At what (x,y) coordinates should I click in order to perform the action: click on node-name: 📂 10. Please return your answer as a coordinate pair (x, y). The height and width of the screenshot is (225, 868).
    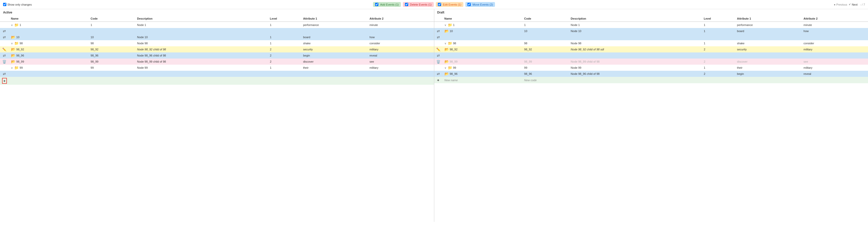
    Looking at the image, I should click on (49, 37).